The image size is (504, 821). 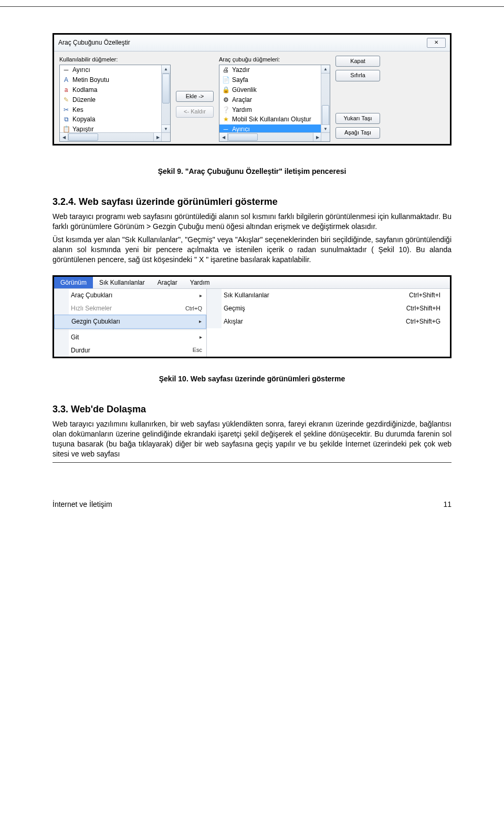 What do you see at coordinates (195, 111) in the screenshot?
I see `remove-button: <- Kaldır` at bounding box center [195, 111].